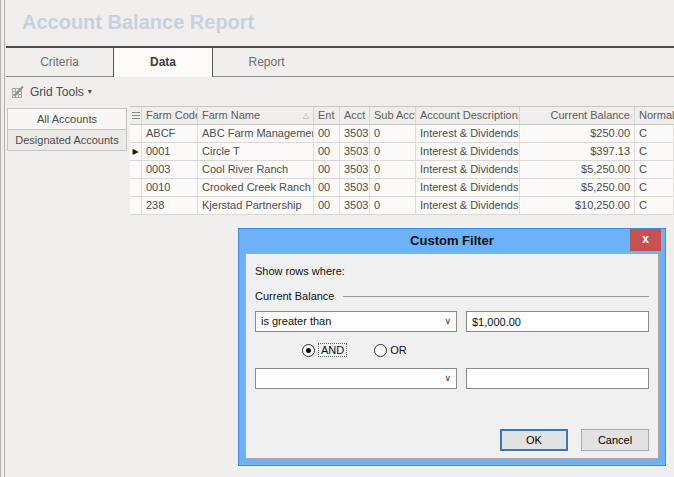 The image size is (674, 477). What do you see at coordinates (306, 116) in the screenshot?
I see `sort-ascending-icon: △` at bounding box center [306, 116].